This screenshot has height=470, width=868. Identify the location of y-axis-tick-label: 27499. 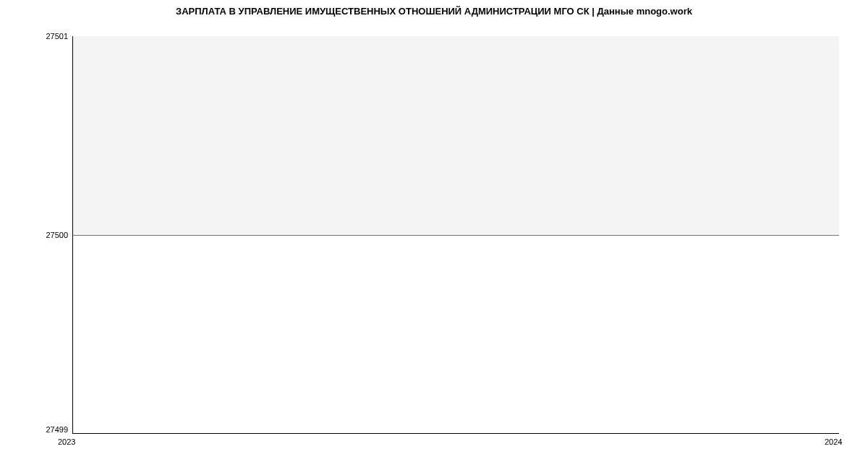
(56, 430).